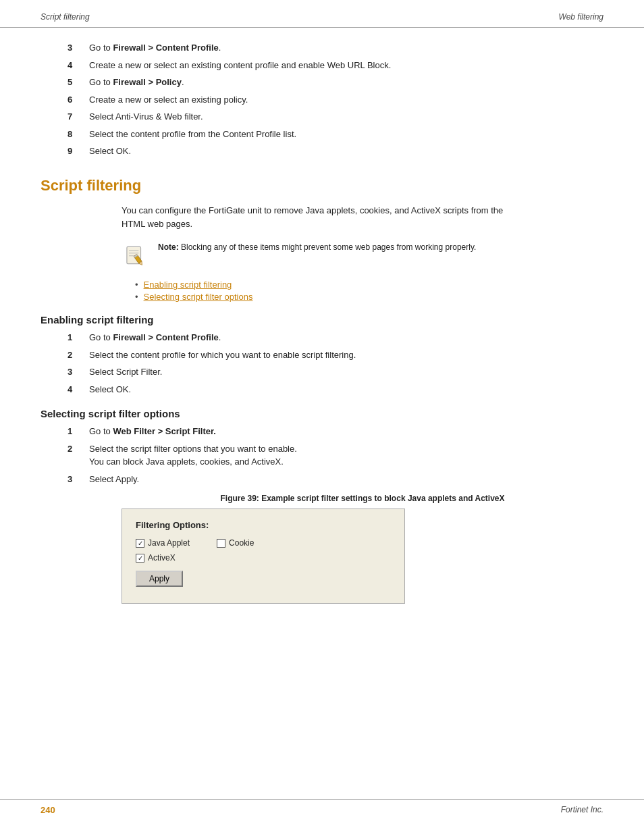 The height and width of the screenshot is (834, 644). Describe the element at coordinates (346, 66) in the screenshot. I see `step-text: Create a new or select an existing conte…` at that location.